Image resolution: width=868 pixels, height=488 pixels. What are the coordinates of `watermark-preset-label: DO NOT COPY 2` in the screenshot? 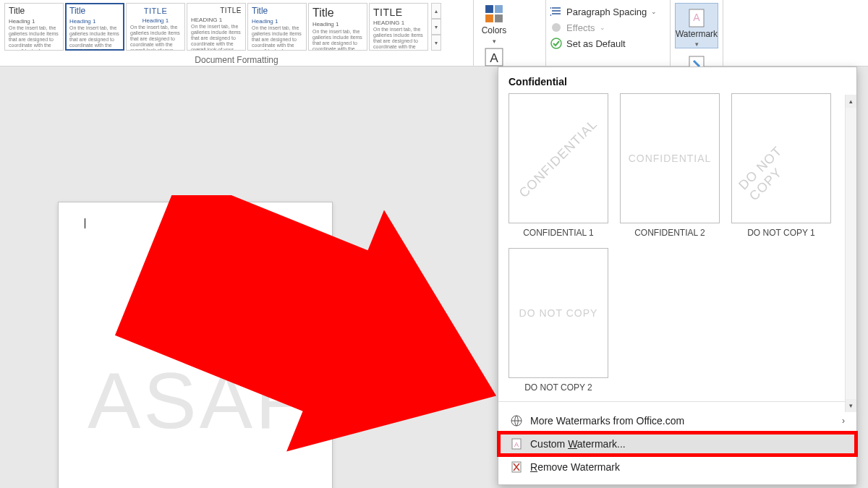 It's located at (558, 388).